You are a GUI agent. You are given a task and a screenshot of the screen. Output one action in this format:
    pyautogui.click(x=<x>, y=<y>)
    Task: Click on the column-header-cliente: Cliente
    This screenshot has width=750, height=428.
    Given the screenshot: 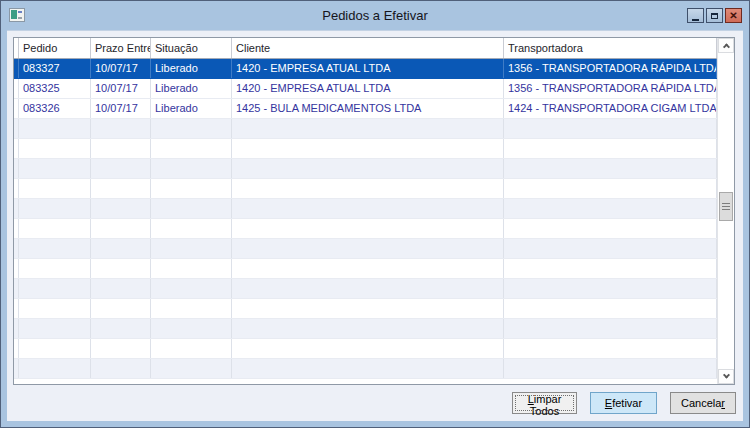 What is the action you would take?
    pyautogui.click(x=368, y=48)
    